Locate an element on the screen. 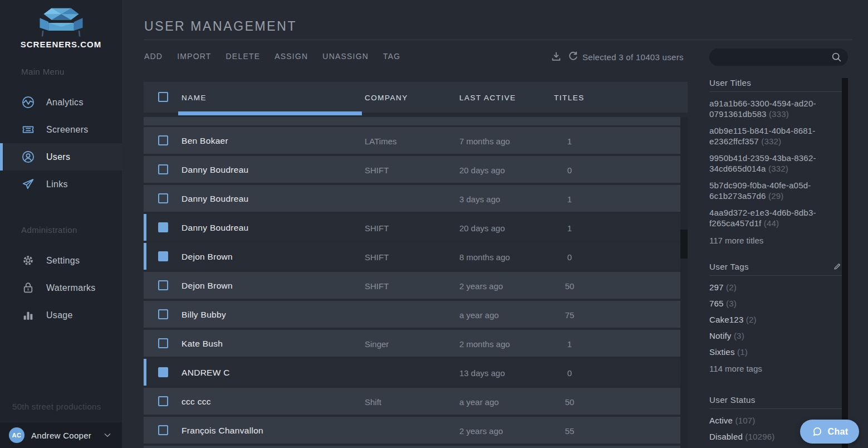 Image resolution: width=868 pixels, height=448 pixels. status-count: (107) is located at coordinates (745, 420).